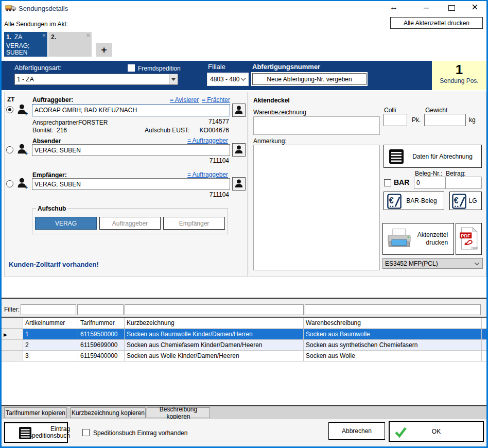 The image size is (488, 448). Describe the element at coordinates (244, 335) in the screenshot. I see `table-row: ▶ 1 61159500000 Socken aus Baumwolle Kin…` at that location.